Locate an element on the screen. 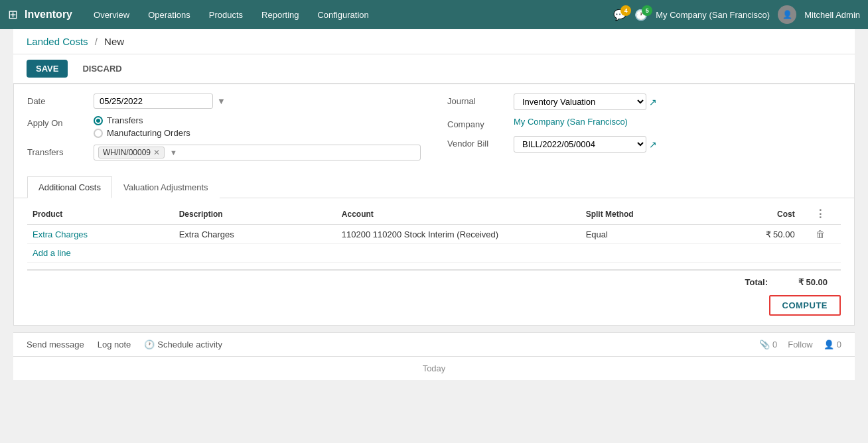 The height and width of the screenshot is (443, 868). messages-icon: 💬 4 is located at coordinates (620, 15).